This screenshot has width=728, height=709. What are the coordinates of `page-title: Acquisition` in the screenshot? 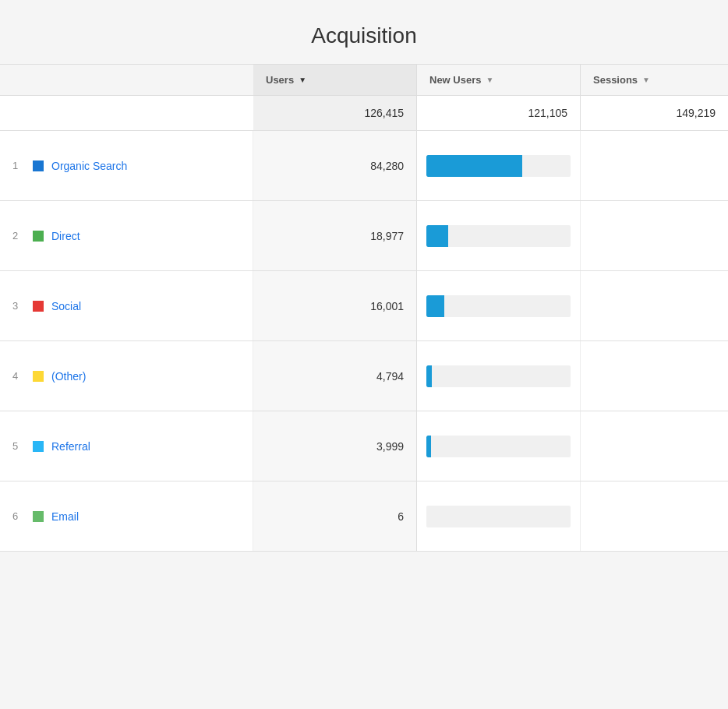 It's located at (364, 36).